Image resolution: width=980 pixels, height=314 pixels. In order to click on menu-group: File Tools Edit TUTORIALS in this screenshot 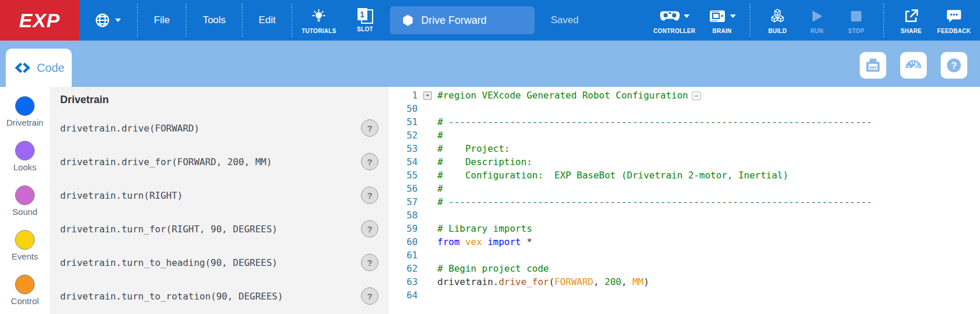, I will do `click(209, 20)`.